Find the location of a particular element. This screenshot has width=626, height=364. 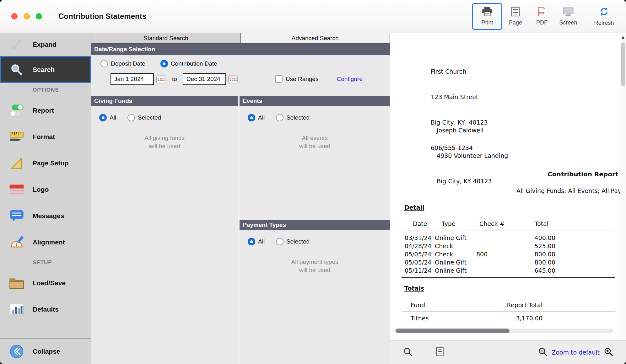

table-row: 05/11/24 Online Gift 645.00 is located at coordinates (481, 270).